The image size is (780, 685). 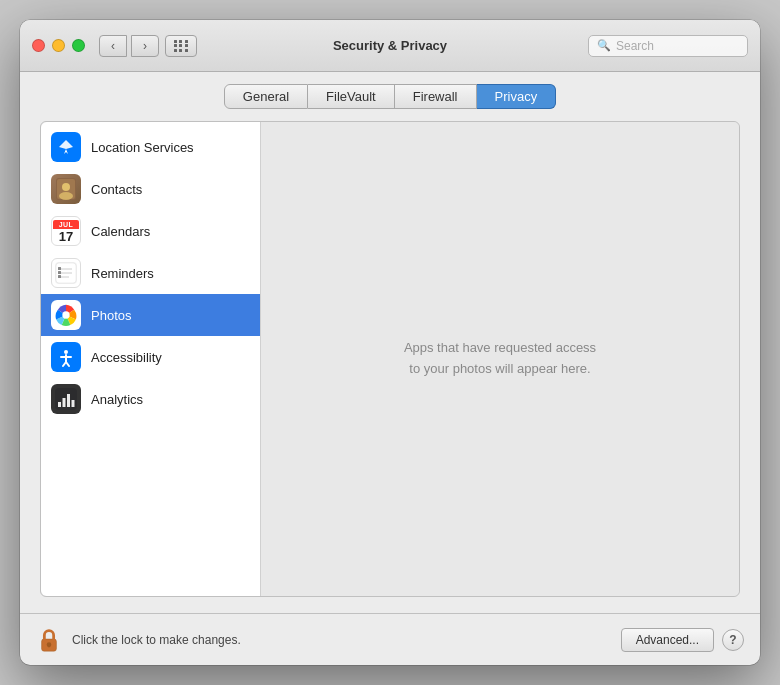 What do you see at coordinates (150, 273) in the screenshot?
I see `sidebar-item-reminders: Reminders` at bounding box center [150, 273].